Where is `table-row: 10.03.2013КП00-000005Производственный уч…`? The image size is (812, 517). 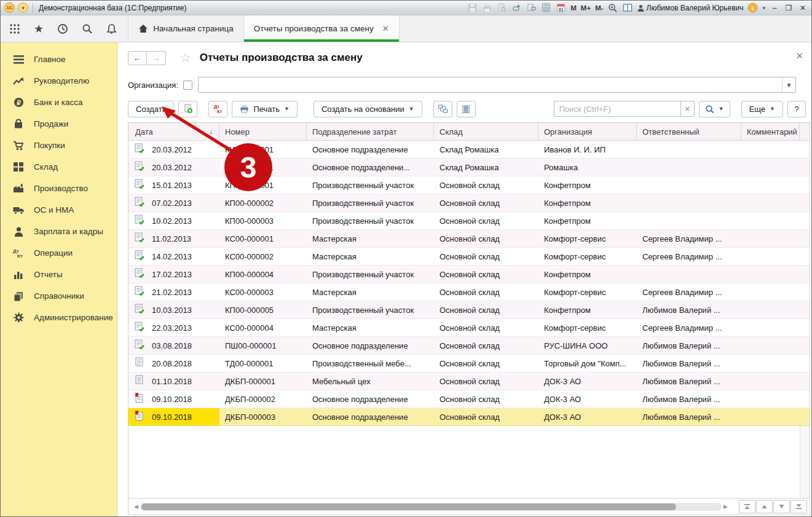
table-row: 10.03.2013КП00-000005Производственный уч… is located at coordinates (469, 310).